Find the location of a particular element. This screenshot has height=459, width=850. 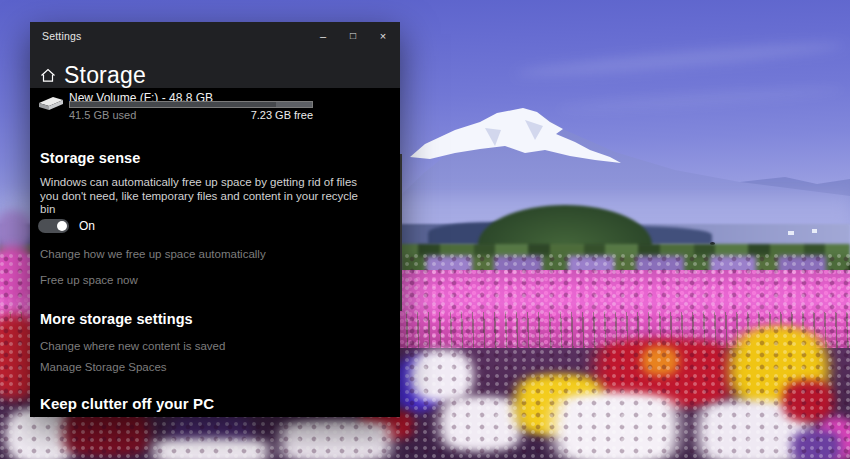

window-title: Settings is located at coordinates (62, 36).